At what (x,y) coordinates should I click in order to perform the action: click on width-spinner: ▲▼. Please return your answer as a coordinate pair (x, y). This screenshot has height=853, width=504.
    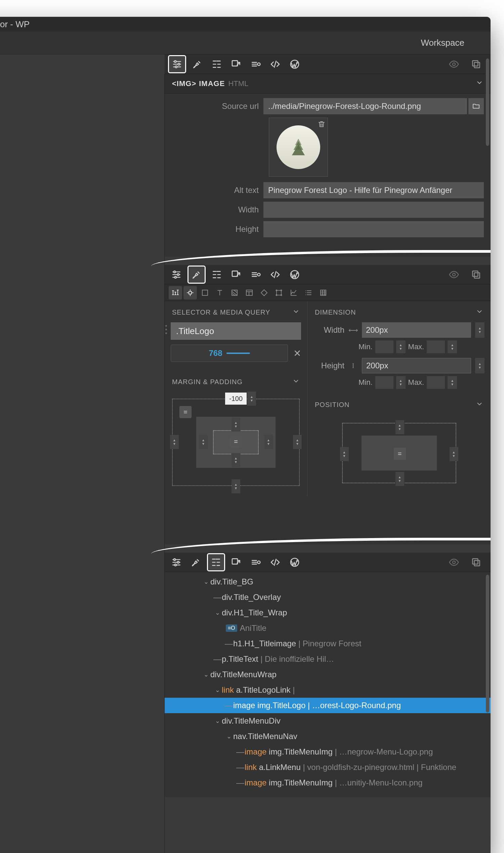
    Looking at the image, I should click on (480, 330).